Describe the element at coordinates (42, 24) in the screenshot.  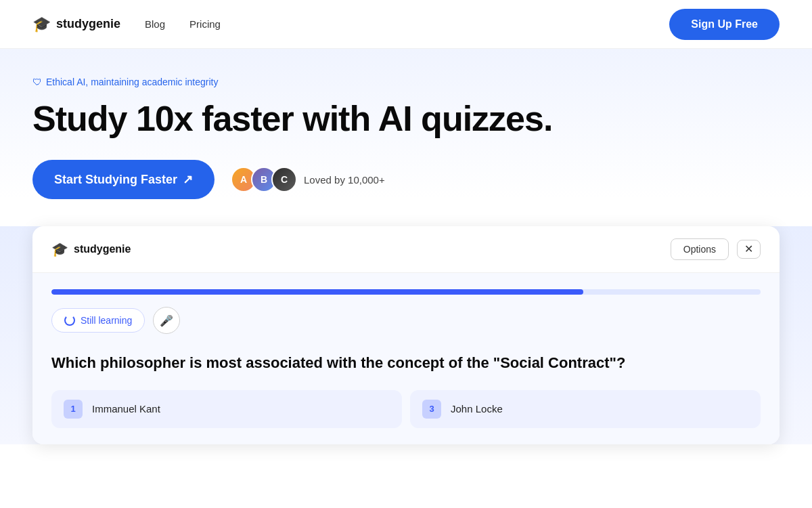
I see `logo-icon: 🎓` at that location.